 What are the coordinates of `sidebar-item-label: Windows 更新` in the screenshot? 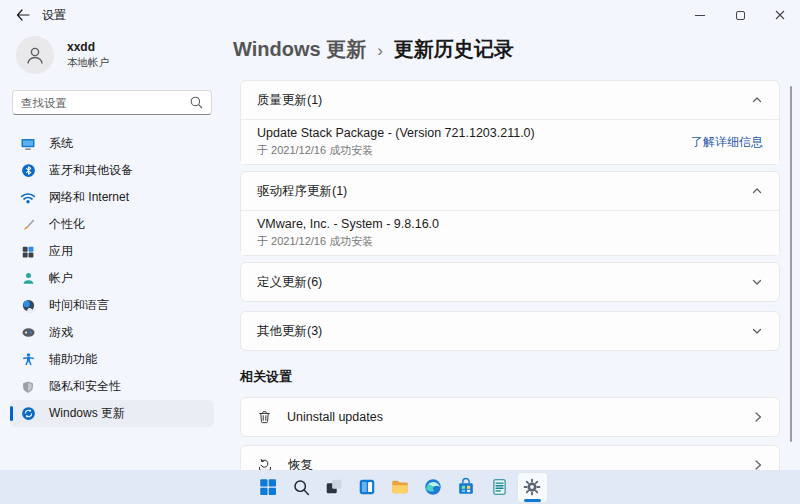 It's located at (87, 414).